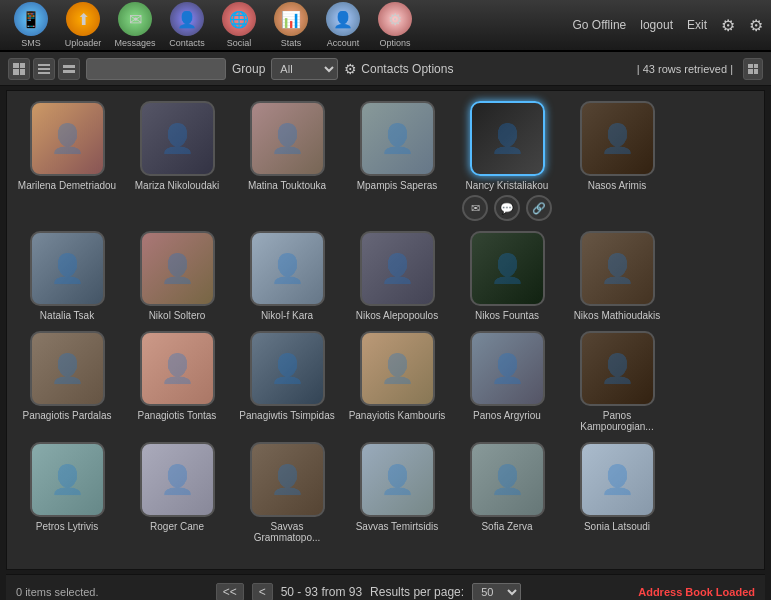 The image size is (771, 600). I want to click on go-offline-button: Go Offline, so click(599, 25).